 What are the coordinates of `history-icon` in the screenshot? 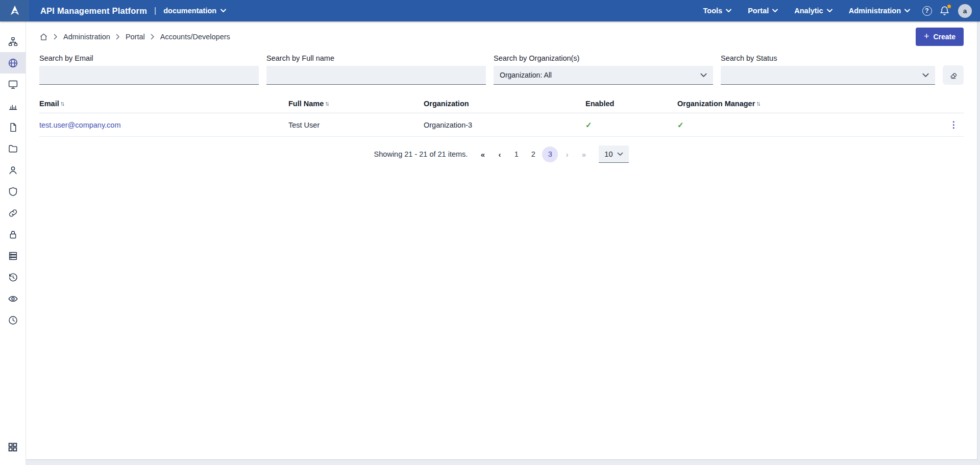 It's located at (13, 278).